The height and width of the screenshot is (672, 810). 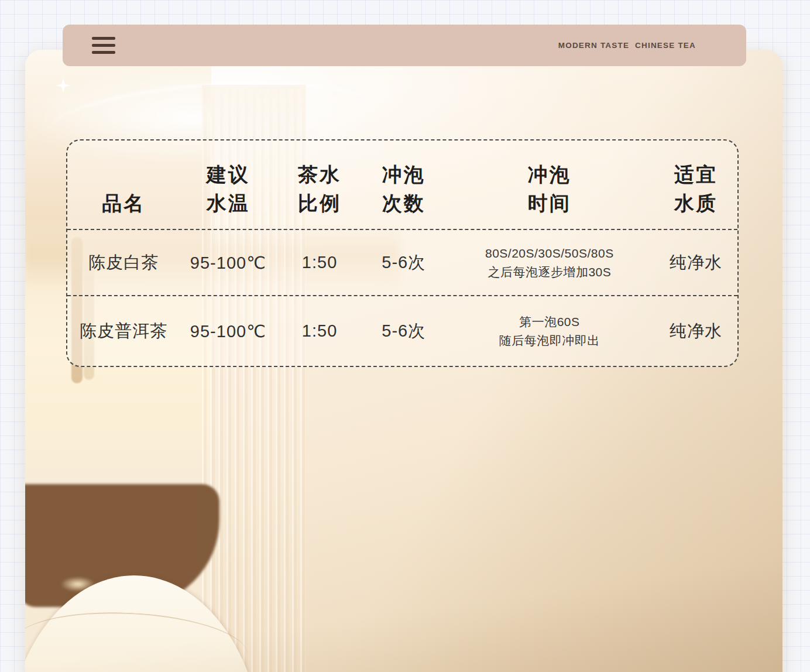 What do you see at coordinates (320, 174) in the screenshot?
I see `header-line: 茶水` at bounding box center [320, 174].